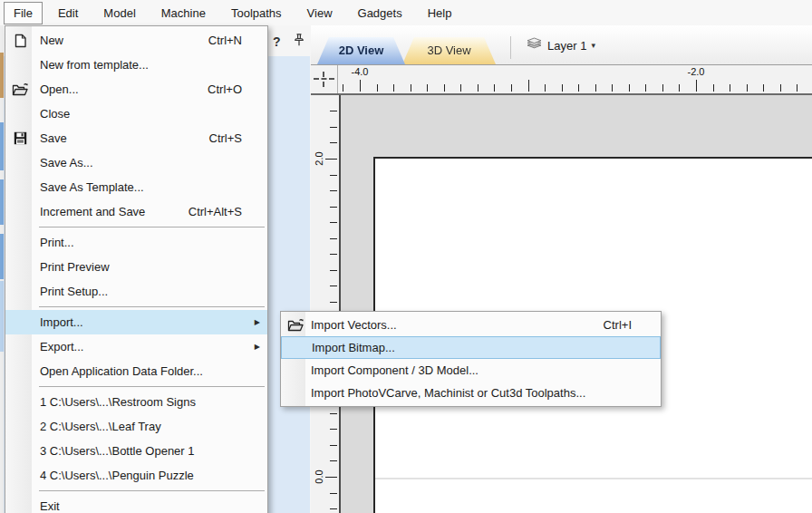  Describe the element at coordinates (324, 80) in the screenshot. I see `ruler-origin-box` at that location.